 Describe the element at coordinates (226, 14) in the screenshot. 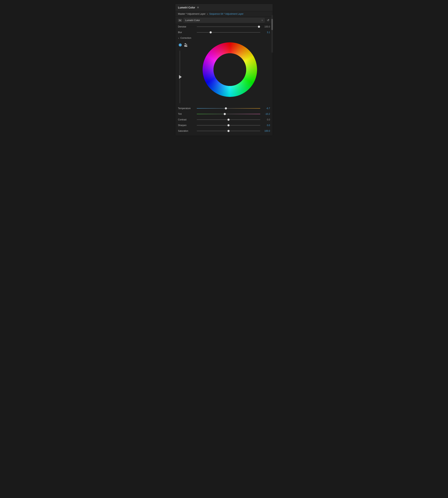

I see `breadcrumb-sequence: Sequence 04 * Adjustment Layer` at that location.